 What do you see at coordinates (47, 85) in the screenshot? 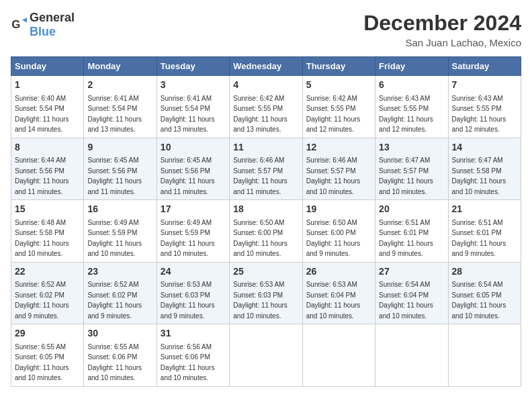
I see `day-number: 1` at bounding box center [47, 85].